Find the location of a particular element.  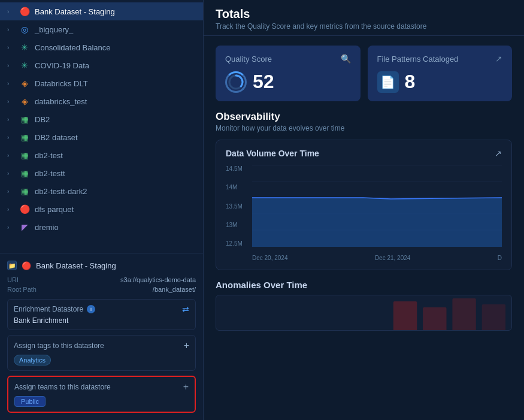

sidebar-item-covid19: › ✳ COVID-19 Data is located at coordinates (102, 65).